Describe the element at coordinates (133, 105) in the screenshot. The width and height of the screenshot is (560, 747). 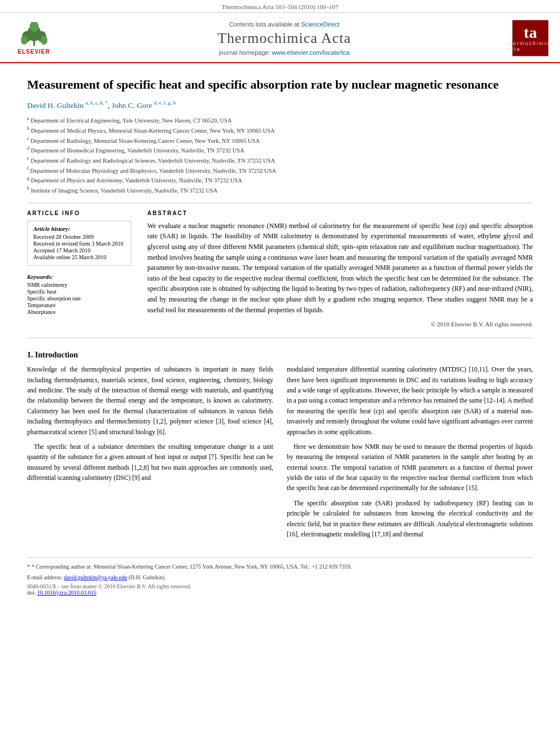
I see `author2-link: John C. Gore` at that location.